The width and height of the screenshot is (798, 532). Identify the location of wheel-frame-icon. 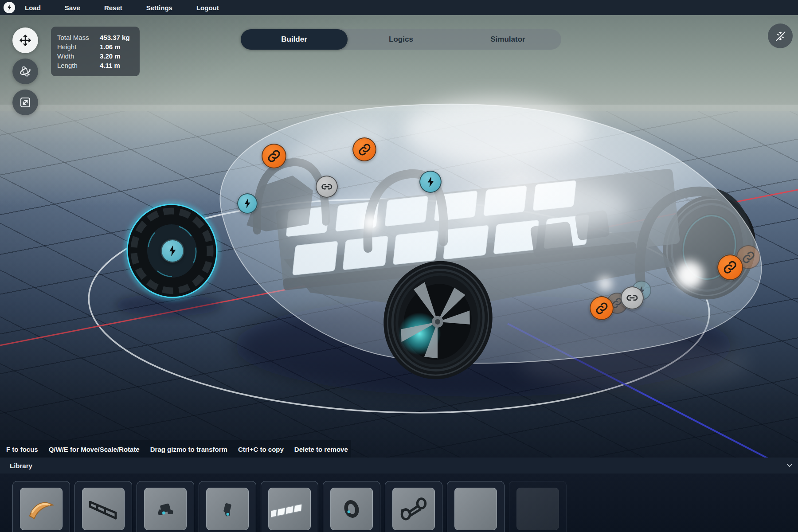
(414, 509).